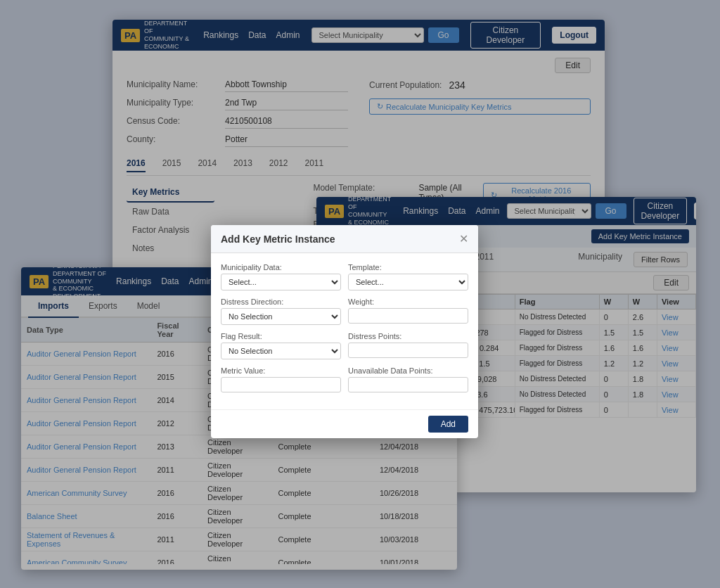 Image resolution: width=720 pixels, height=588 pixels. I want to click on flag-result-label: Flag Result:, so click(281, 336).